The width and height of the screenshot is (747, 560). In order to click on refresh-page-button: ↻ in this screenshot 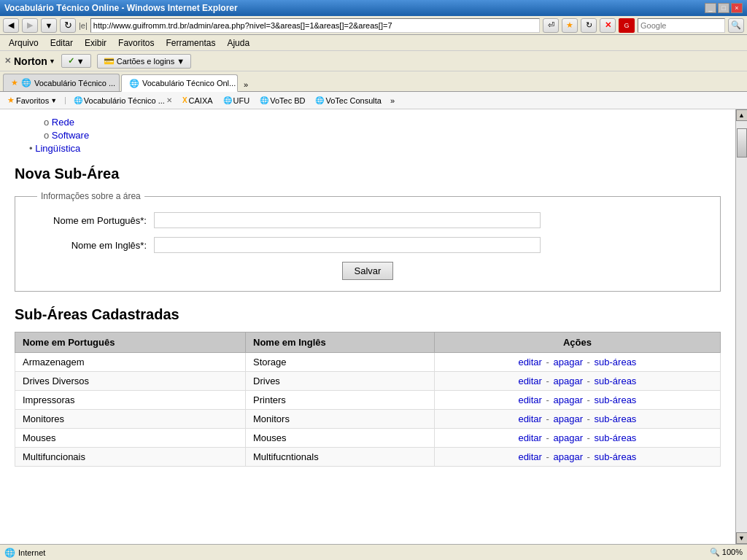, I will do `click(589, 26)`.